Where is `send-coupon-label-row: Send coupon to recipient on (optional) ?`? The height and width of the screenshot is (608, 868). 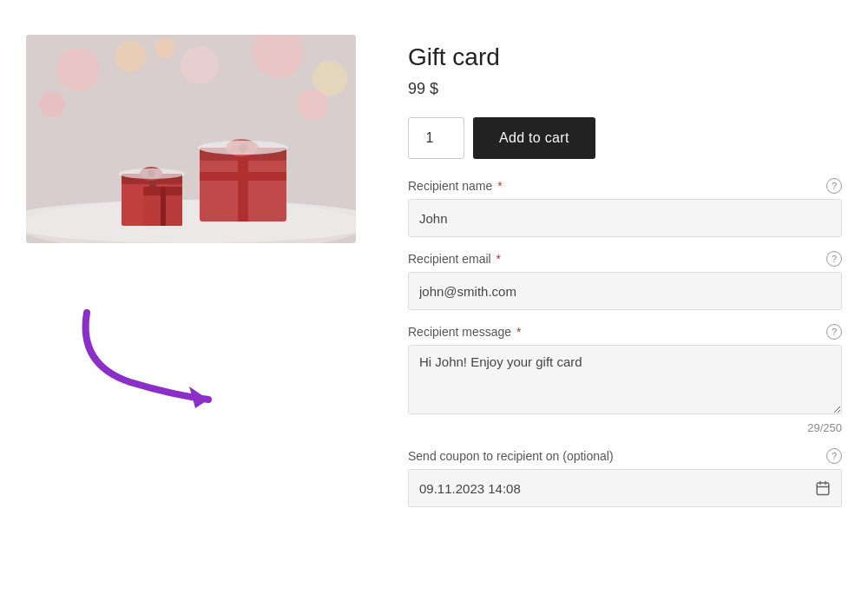
send-coupon-label-row: Send coupon to recipient on (optional) ? is located at coordinates (625, 456).